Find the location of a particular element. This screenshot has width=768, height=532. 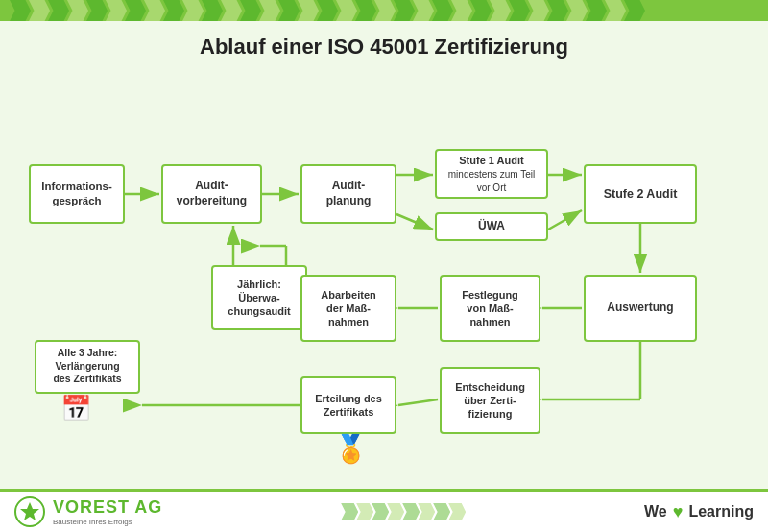

bottom-bar: VOREST AG Bausteine Ihres Erfolgs We ♥ L… is located at coordinates (384, 511).